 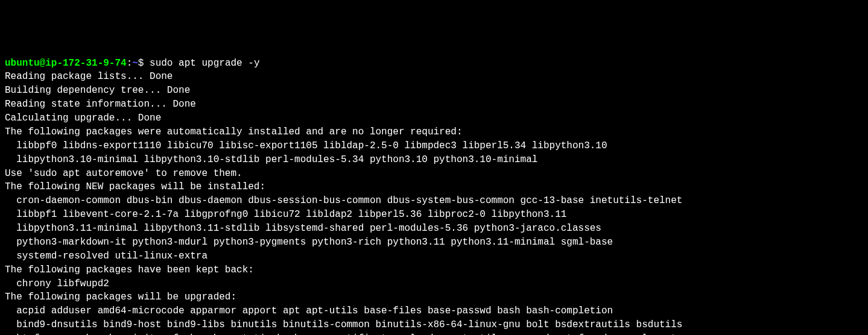 What do you see at coordinates (434, 146) in the screenshot?
I see `output-line: libbpf0 libdns-export1110 libicu70 libis…` at bounding box center [434, 146].